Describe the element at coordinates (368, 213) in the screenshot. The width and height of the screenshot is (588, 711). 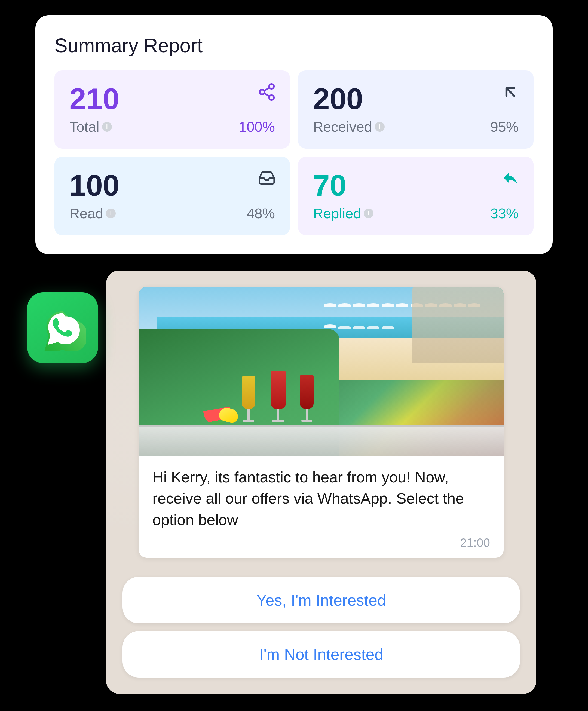
I see `replied-info-icon: i` at that location.